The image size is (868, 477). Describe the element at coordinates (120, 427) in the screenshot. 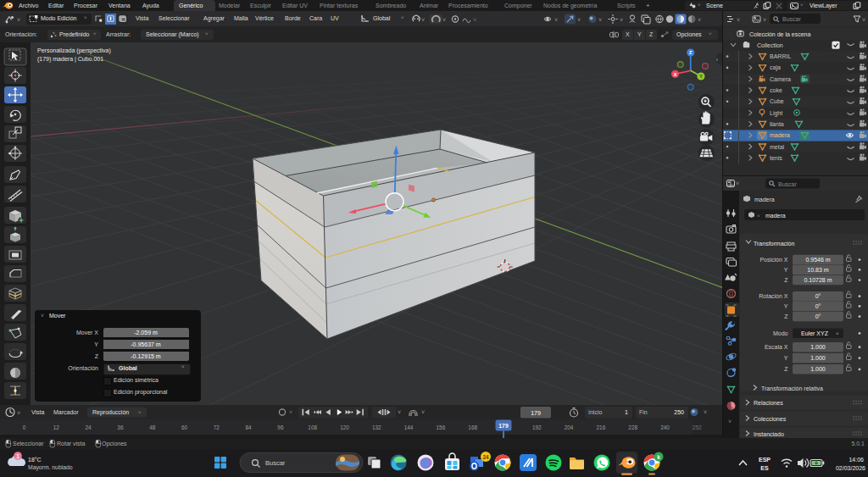

I see `svg-text: 36` at that location.